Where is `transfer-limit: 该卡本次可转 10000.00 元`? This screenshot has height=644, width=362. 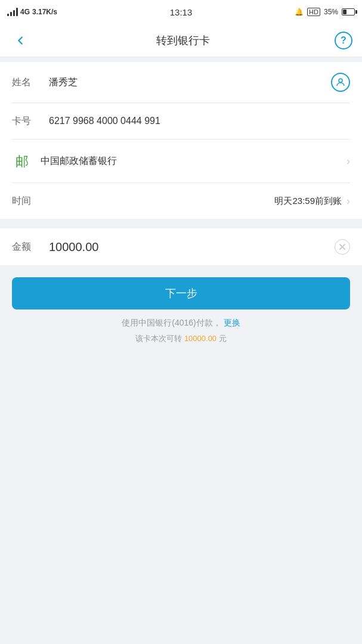
transfer-limit: 该卡本次可转 10000.00 元 is located at coordinates (181, 339).